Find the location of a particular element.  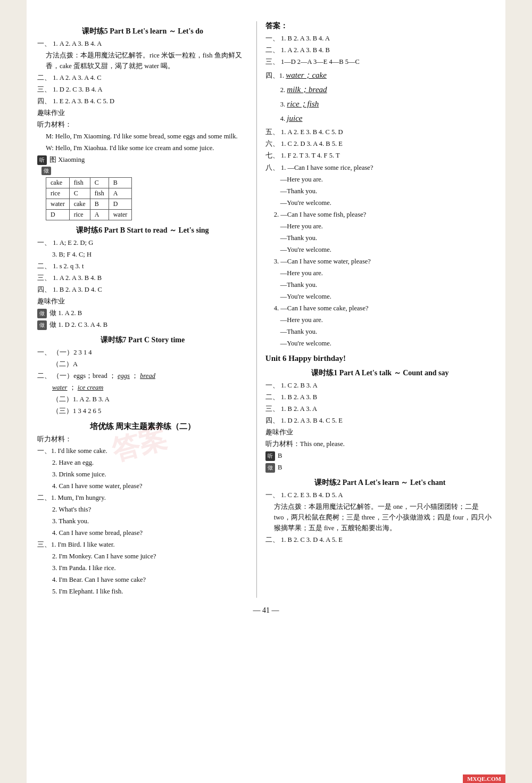

ke1-ans1: 一、 1. C 2. B 3. A is located at coordinates (380, 385).